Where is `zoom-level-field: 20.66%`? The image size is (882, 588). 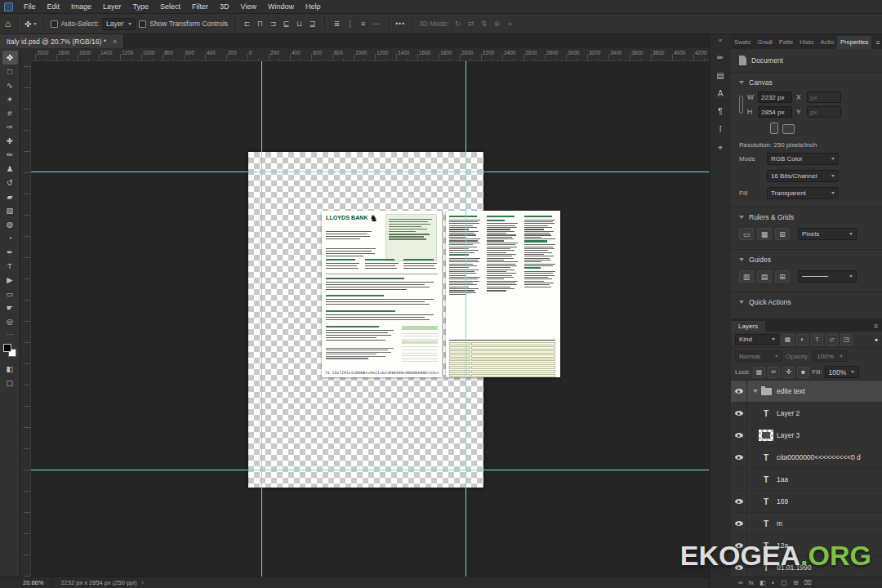 zoom-level-field: 20.66% is located at coordinates (33, 583).